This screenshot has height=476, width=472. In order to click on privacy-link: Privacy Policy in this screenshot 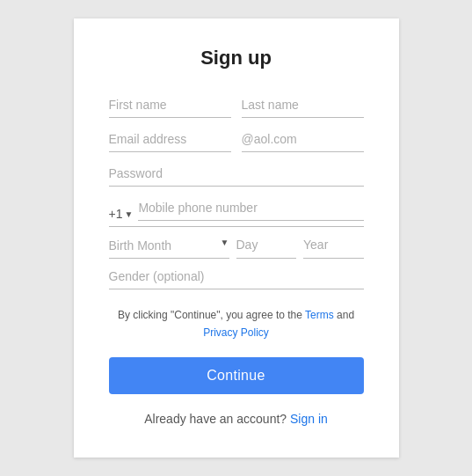, I will do `click(236, 333)`.